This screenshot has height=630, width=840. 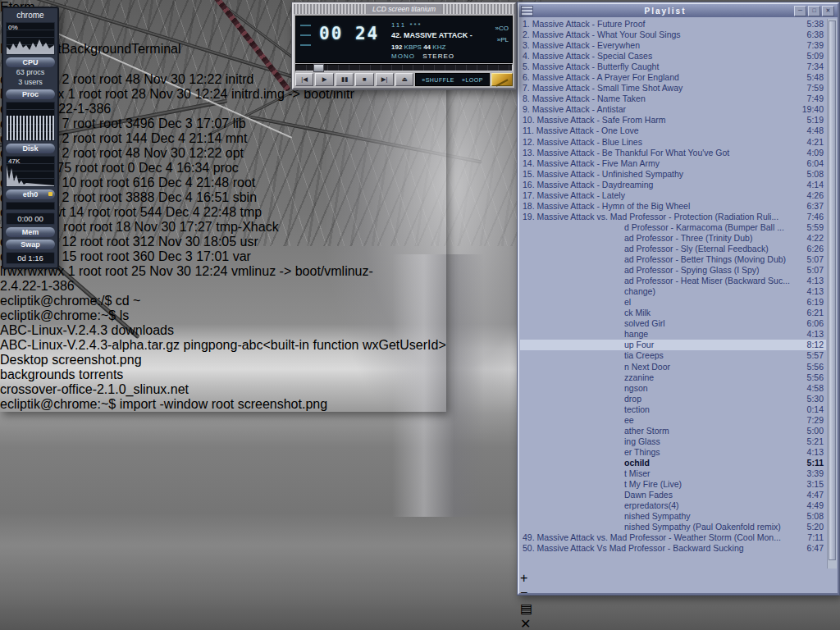 What do you see at coordinates (673, 195) in the screenshot?
I see `playlist-row: 17. Massive Attack - Lately4:26` at bounding box center [673, 195].